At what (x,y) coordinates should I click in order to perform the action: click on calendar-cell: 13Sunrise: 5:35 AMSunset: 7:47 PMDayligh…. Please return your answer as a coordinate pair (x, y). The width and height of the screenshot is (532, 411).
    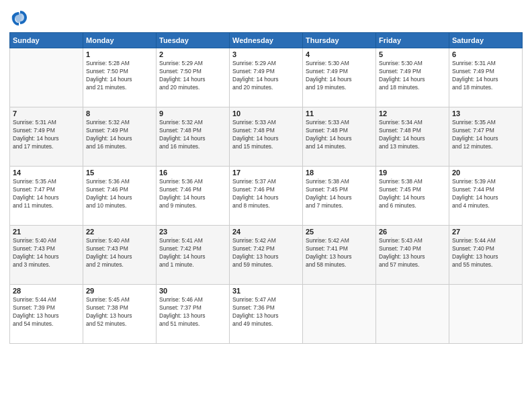
    Looking at the image, I should click on (486, 137).